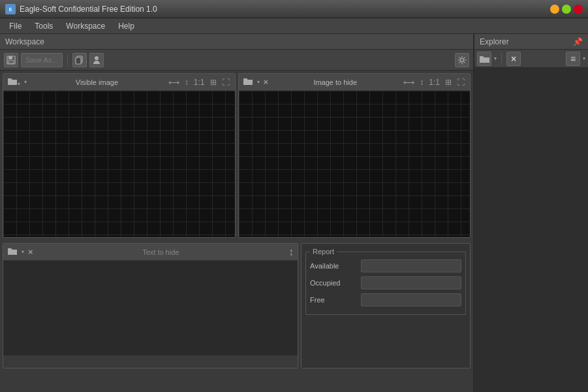 This screenshot has height=392, width=588. Describe the element at coordinates (127, 26) in the screenshot. I see `menu-help: Help` at that location.